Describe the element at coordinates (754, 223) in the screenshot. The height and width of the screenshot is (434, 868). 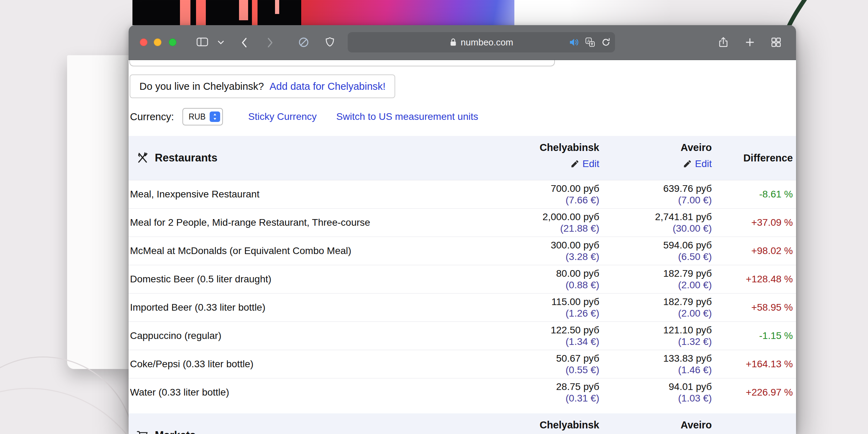
I see `difference-value: +37.09 %` at that location.